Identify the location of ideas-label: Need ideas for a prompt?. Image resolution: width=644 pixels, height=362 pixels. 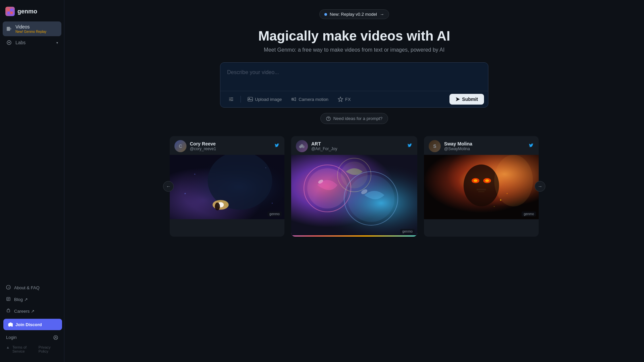
(358, 119).